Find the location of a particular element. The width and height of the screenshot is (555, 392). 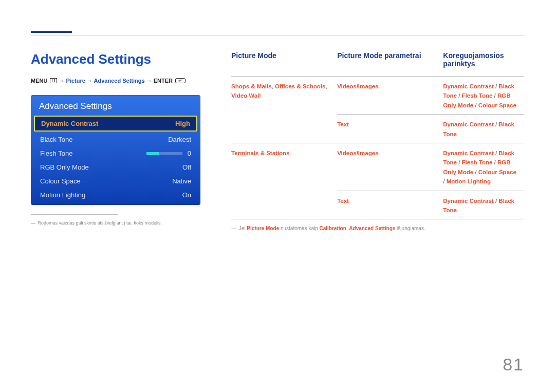

advanced-step: Advanced Settings is located at coordinates (119, 81).